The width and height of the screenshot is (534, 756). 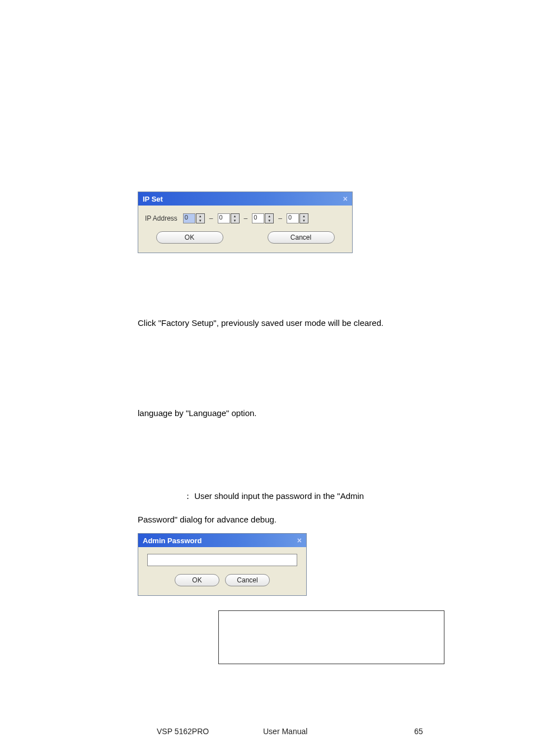 I want to click on footer-right: 65, so click(x=419, y=731).